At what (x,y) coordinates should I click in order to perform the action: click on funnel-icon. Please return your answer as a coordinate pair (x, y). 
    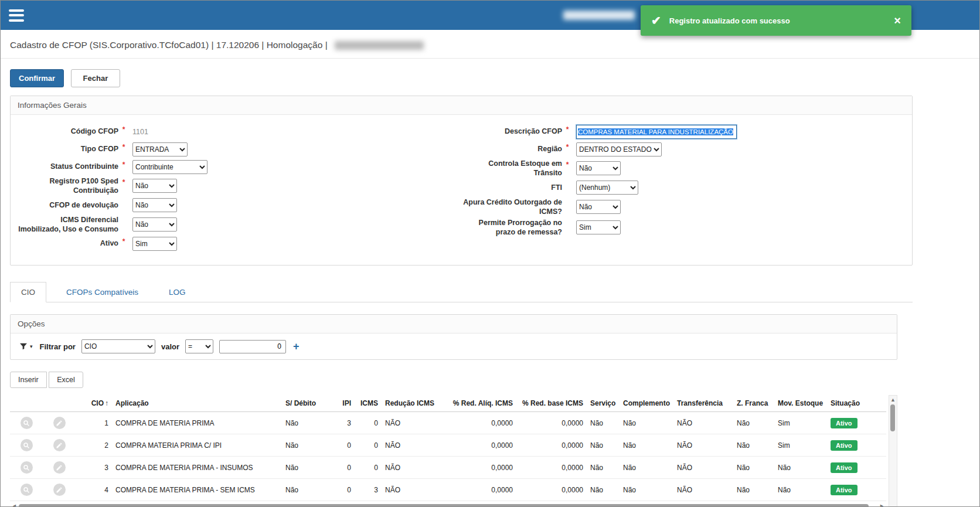
    Looking at the image, I should click on (23, 346).